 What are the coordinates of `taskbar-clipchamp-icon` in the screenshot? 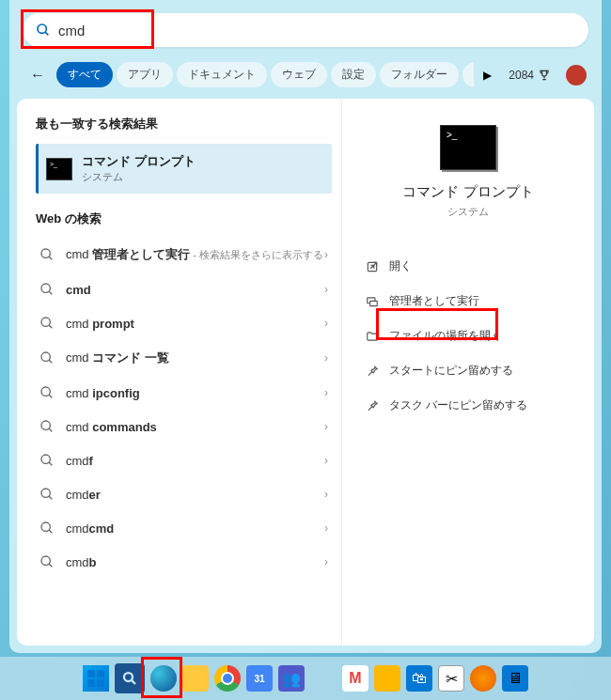 It's located at (323, 678).